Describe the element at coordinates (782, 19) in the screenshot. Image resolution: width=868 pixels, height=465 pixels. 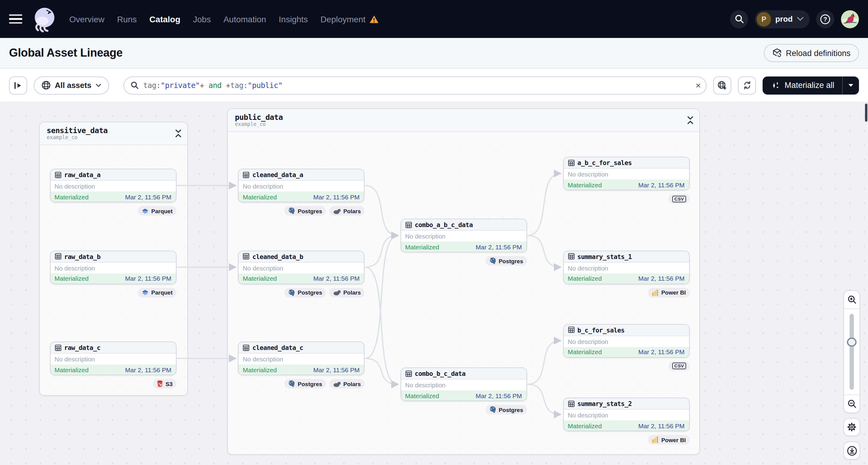
I see `workspace-switcher: P prod` at that location.